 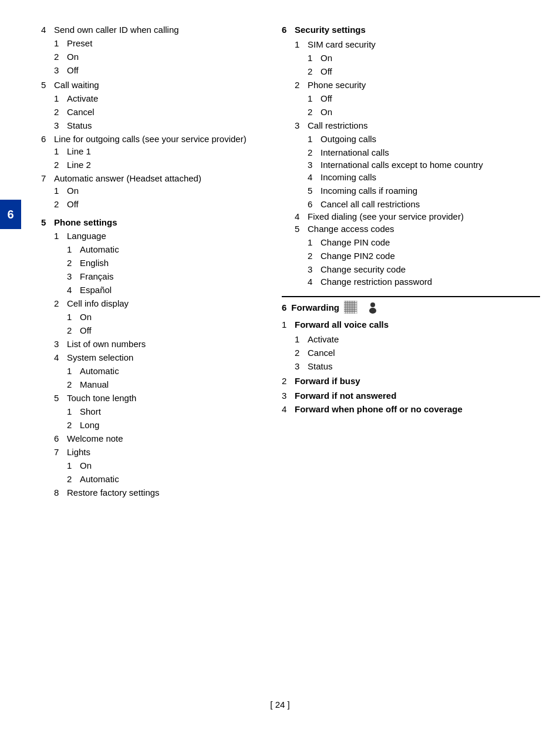 What do you see at coordinates (342, 45) in the screenshot?
I see `item-text: SIM card security` at bounding box center [342, 45].